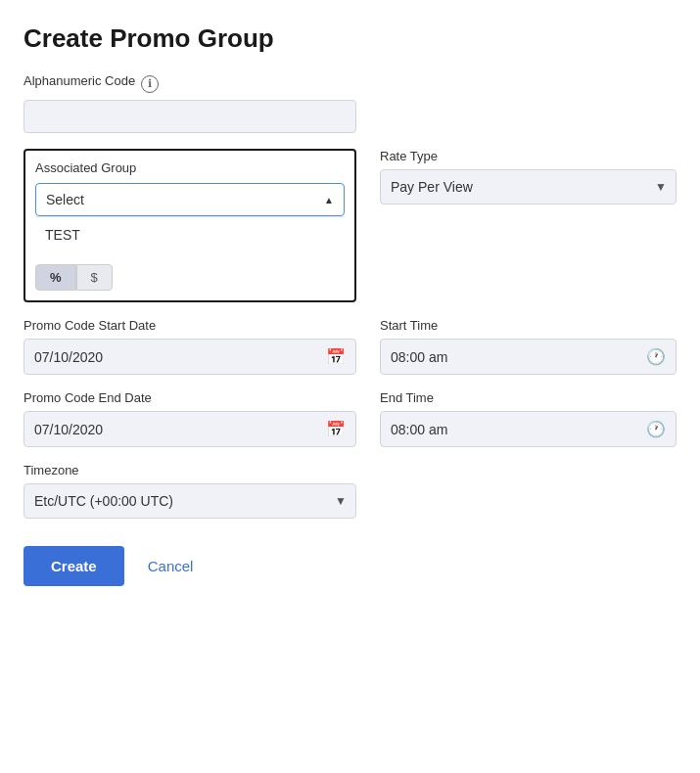  I want to click on promo-start-date-field: Promo Code Start Date 📅, so click(190, 346).